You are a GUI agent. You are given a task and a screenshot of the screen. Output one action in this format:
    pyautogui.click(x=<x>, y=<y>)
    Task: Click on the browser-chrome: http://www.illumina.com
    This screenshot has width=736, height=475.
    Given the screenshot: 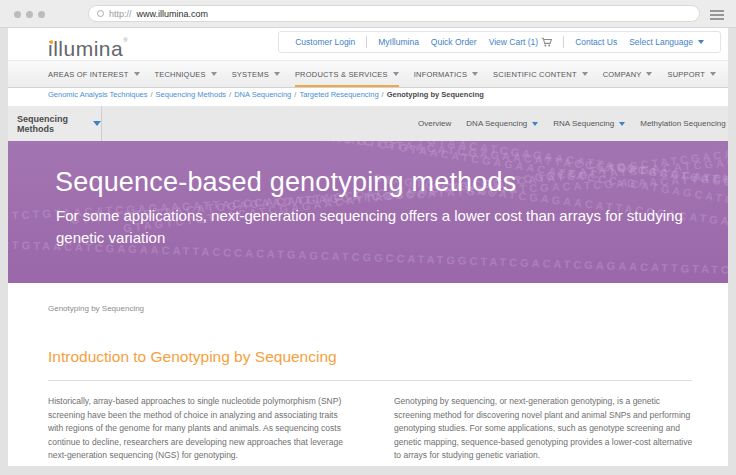 What is the action you would take?
    pyautogui.click(x=368, y=14)
    